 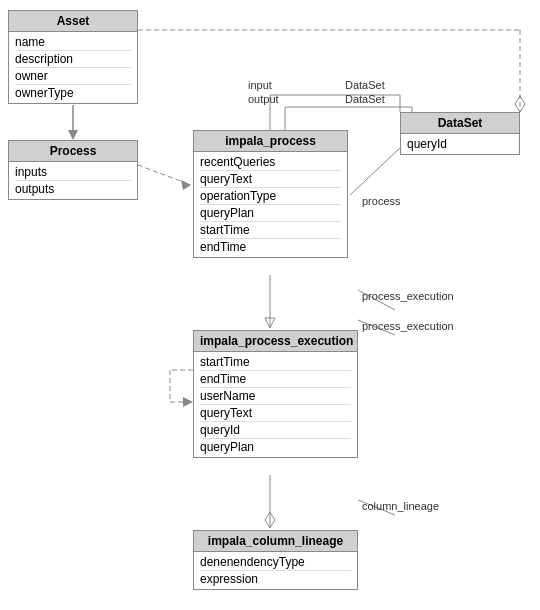 What do you see at coordinates (276, 570) in the screenshot?
I see `impala-column-lineage-body: denenendencyType expression` at bounding box center [276, 570].